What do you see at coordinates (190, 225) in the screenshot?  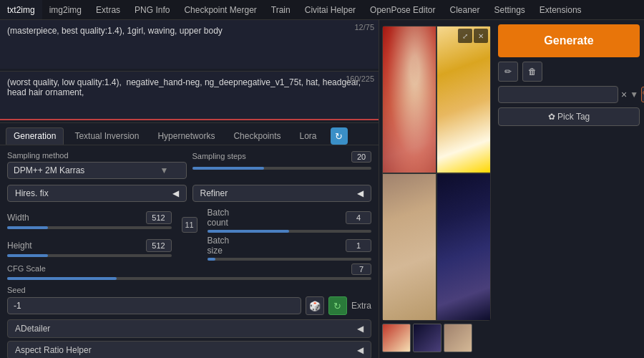 I see `swap-dimensions-button: 11` at bounding box center [190, 225].